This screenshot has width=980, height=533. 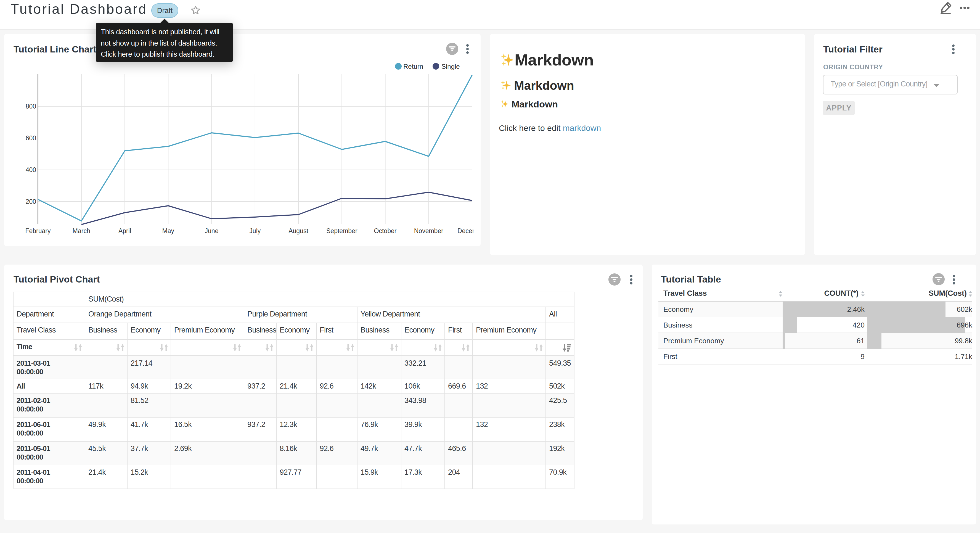 I want to click on svg-text: Return, so click(x=413, y=66).